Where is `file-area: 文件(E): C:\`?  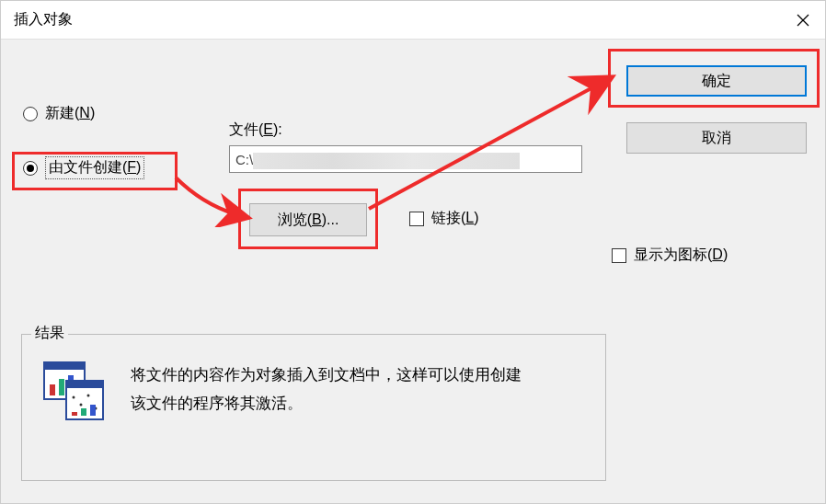
file-area: 文件(E): C:\ is located at coordinates (406, 147).